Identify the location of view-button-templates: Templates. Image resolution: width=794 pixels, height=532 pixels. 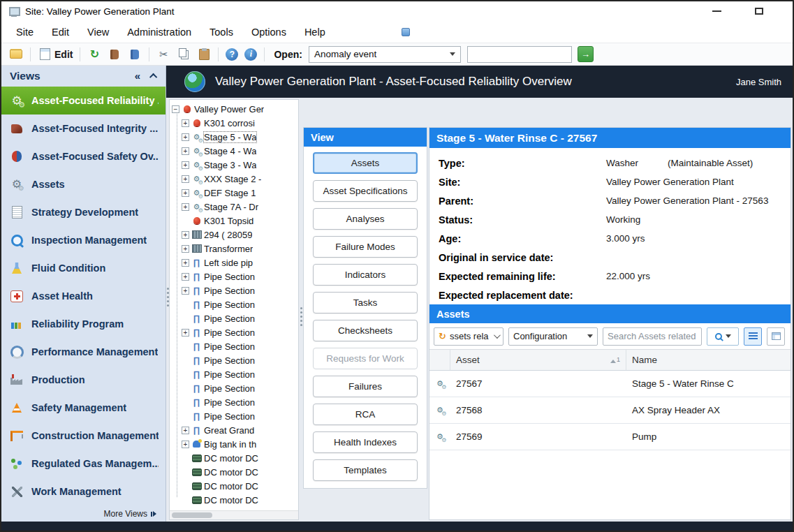
(365, 471).